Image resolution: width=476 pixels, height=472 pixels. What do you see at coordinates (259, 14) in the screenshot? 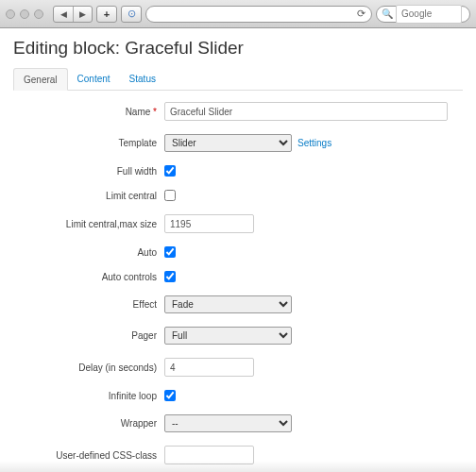
I see `url-bar: ⟳` at bounding box center [259, 14].